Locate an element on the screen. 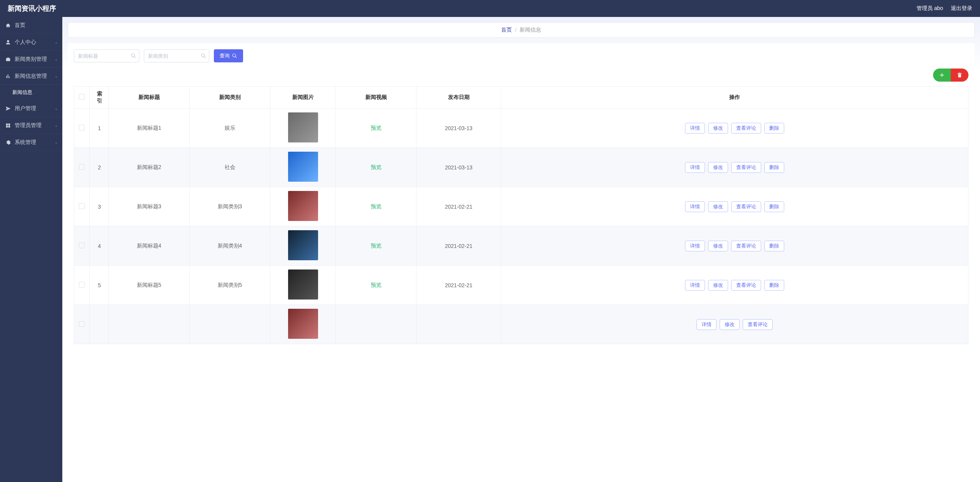  th-title: 新闻标题 is located at coordinates (149, 98).